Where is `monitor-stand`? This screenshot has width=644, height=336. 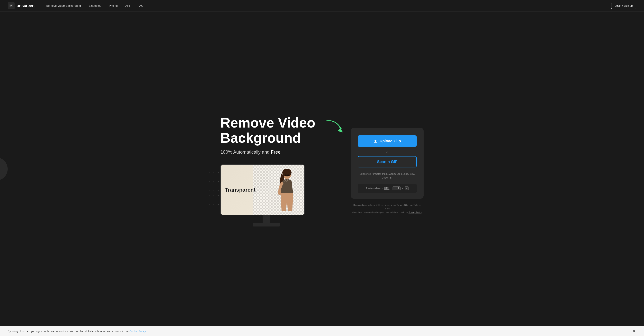
monitor-stand is located at coordinates (266, 221).